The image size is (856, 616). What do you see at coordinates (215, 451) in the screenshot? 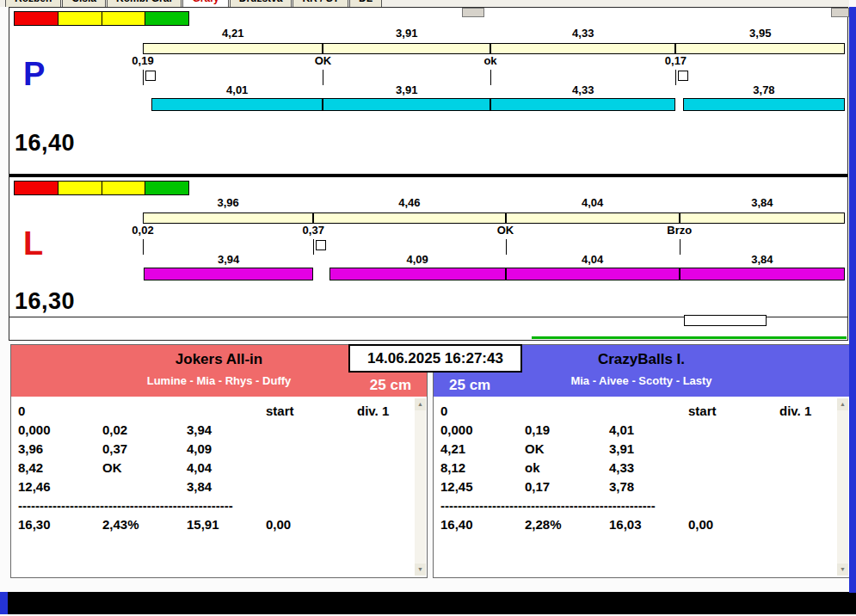
I see `score-row: 3,960,374,09` at bounding box center [215, 451].